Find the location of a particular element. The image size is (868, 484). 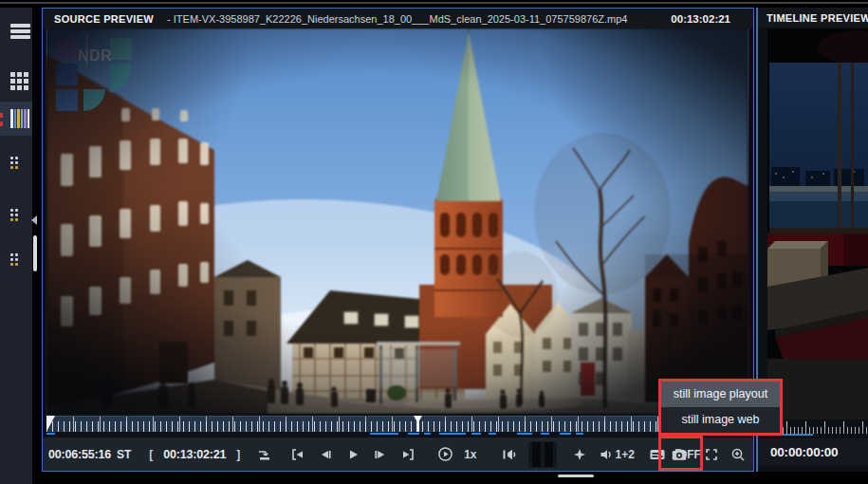

play-icon is located at coordinates (353, 455).